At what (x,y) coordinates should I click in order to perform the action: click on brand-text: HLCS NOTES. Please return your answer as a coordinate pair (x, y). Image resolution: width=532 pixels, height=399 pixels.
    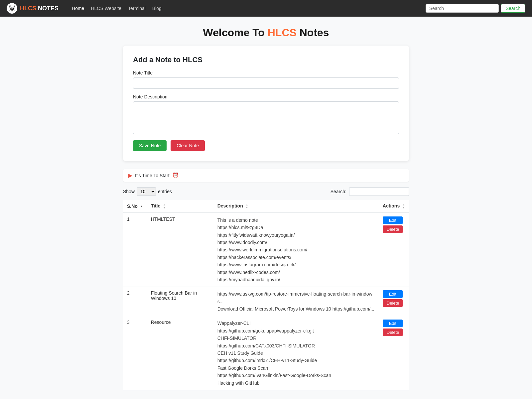
    Looking at the image, I should click on (39, 9).